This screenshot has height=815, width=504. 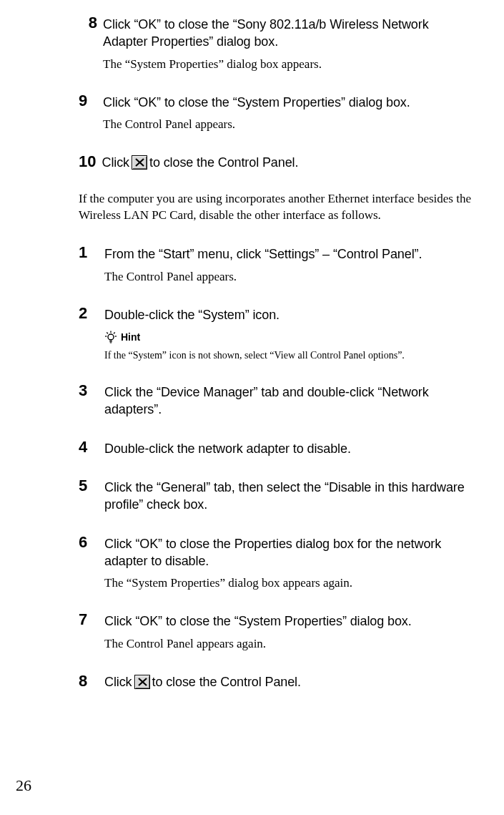 I want to click on step-content: Click the “Device Manager” tab and doubl…, so click(x=290, y=401).